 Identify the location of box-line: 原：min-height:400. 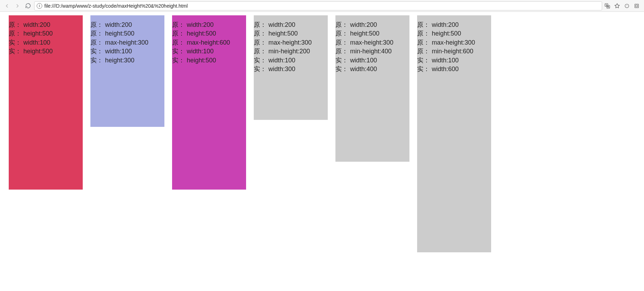
(372, 52).